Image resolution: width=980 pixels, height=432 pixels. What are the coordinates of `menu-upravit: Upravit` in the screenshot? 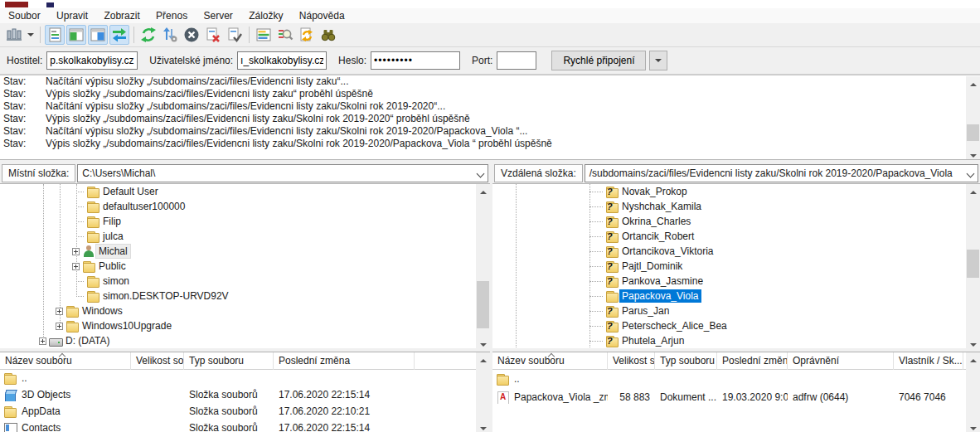 It's located at (72, 16).